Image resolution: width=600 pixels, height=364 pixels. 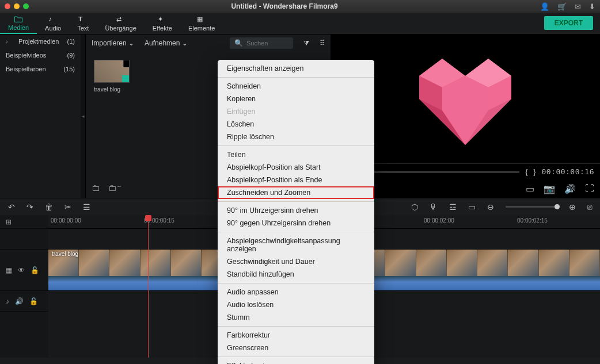 What do you see at coordinates (296, 292) in the screenshot?
I see `ctx-audio-adjust: Audio anpassen` at bounding box center [296, 292].